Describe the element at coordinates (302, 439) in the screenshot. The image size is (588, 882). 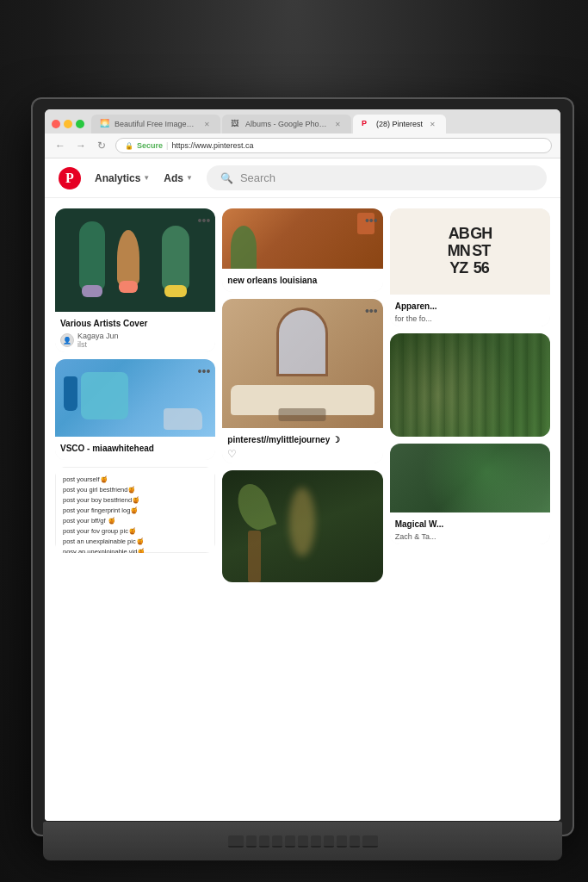
I see `living-room-title: pinterest//mylittlejourney ☽` at that location.